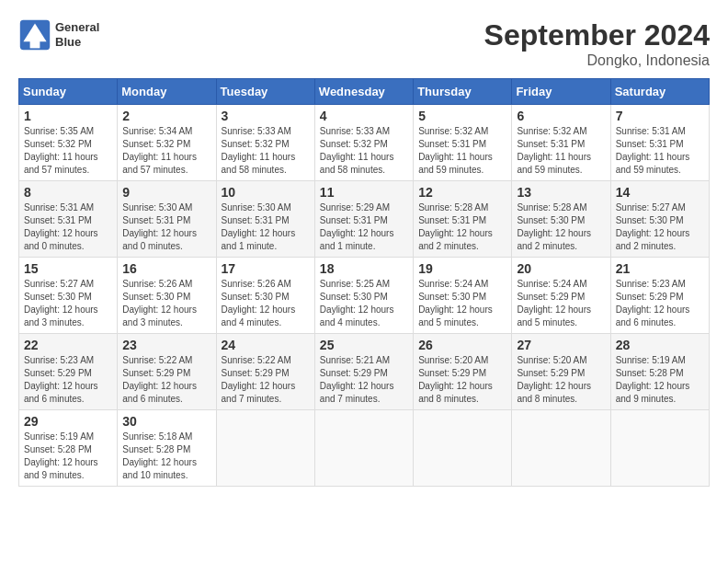 The height and width of the screenshot is (563, 728). What do you see at coordinates (166, 456) in the screenshot?
I see `day-info: Sunrise: 5:18 AM Sunset: 5:28 PM Dayligh…` at bounding box center [166, 456].